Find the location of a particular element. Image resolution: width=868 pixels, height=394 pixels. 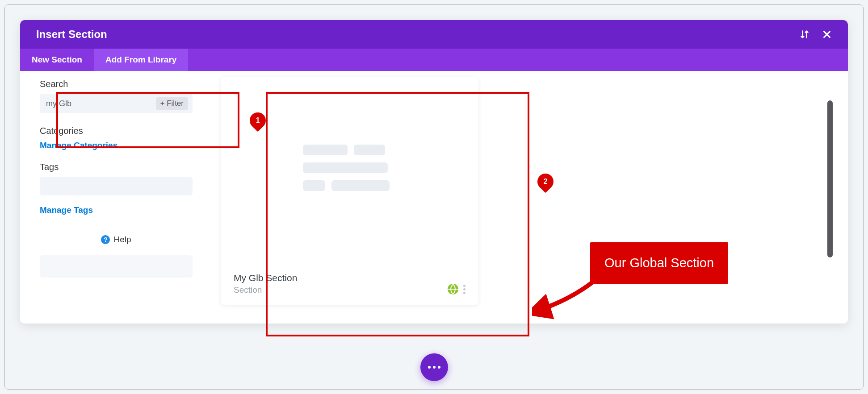

card-title: My Glb Section is located at coordinates (265, 278).